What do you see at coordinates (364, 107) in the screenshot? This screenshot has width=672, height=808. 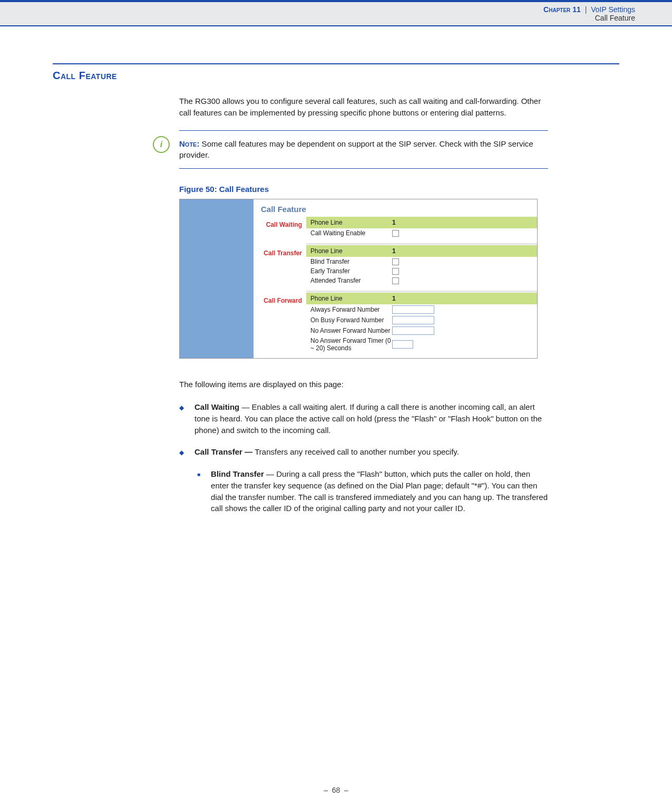 I see `intro-paragraph: The RG300 allows you to configure severa…` at bounding box center [364, 107].